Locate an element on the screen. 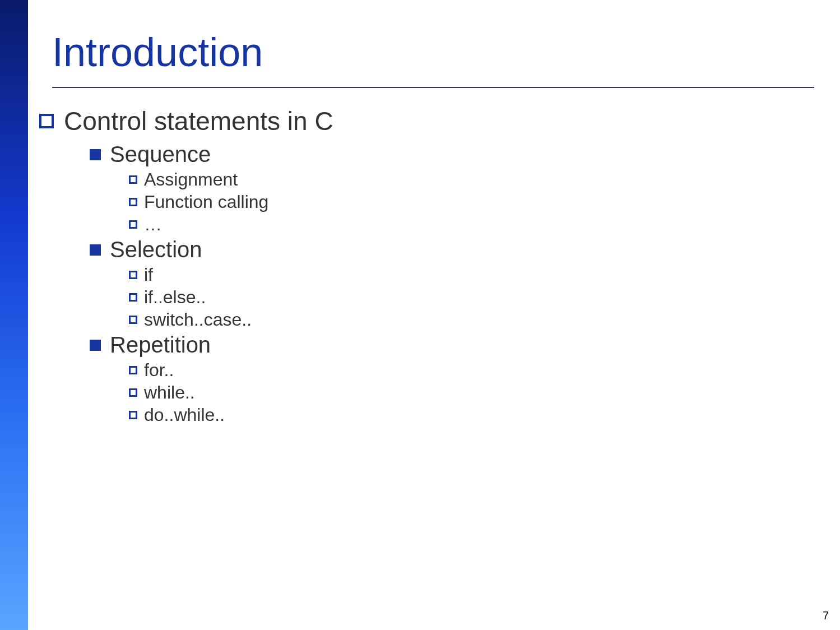  level3-text: for.. is located at coordinates (159, 370).